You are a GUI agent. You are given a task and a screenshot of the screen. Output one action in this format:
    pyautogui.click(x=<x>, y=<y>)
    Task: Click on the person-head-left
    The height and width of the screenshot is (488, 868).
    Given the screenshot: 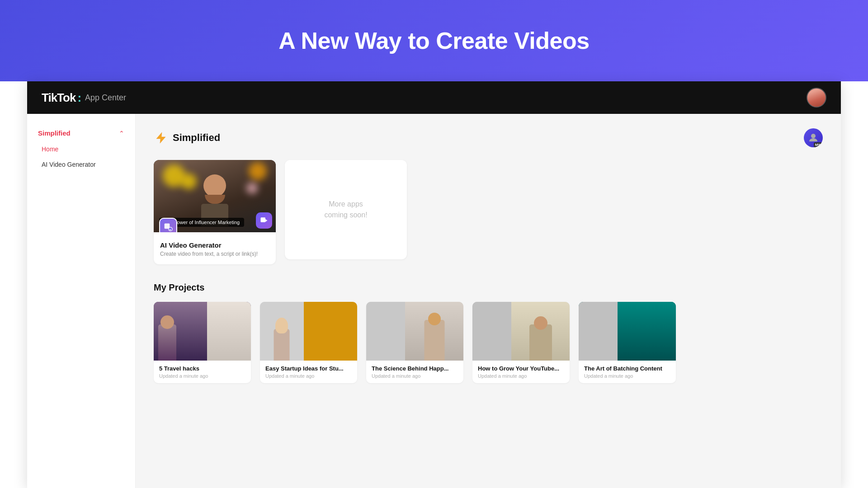 What is the action you would take?
    pyautogui.click(x=167, y=322)
    